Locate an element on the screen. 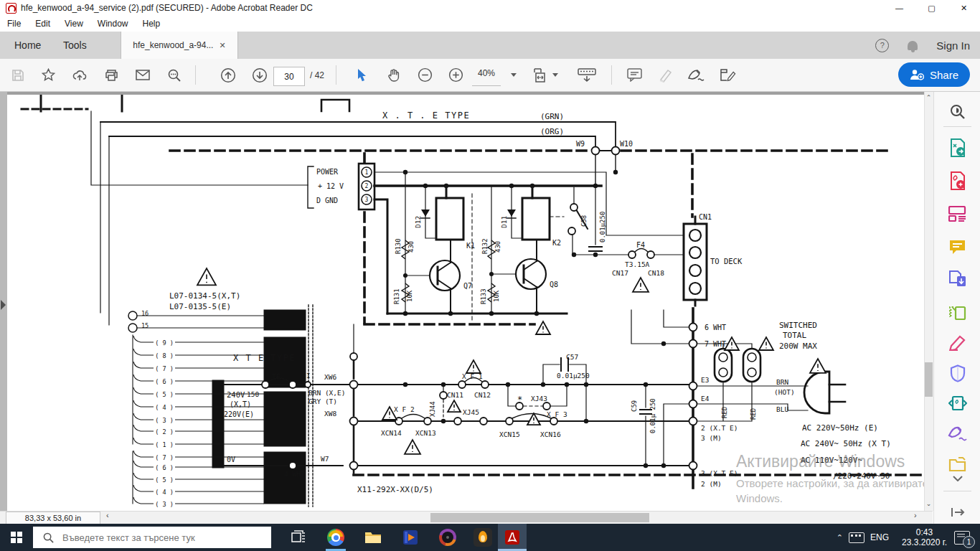  scroll-up-icon: ⌃ is located at coordinates (928, 98).